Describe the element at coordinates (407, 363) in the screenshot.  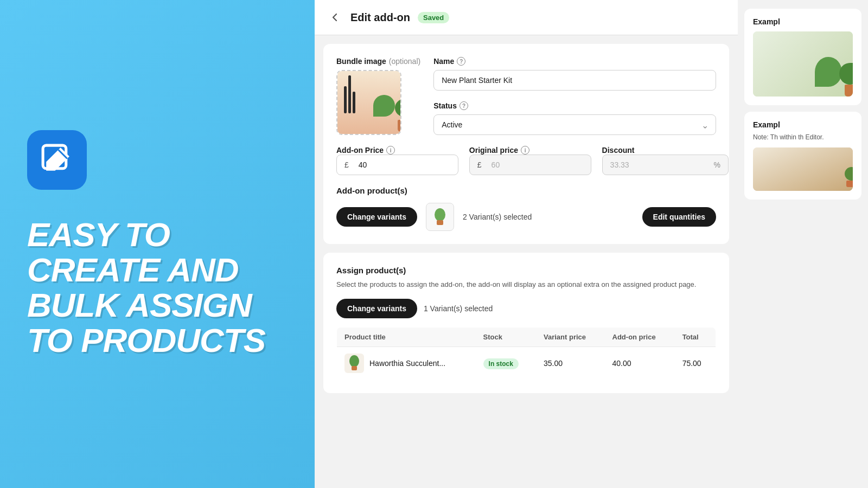
I see `product-name: Haworthia Succulent...` at that location.